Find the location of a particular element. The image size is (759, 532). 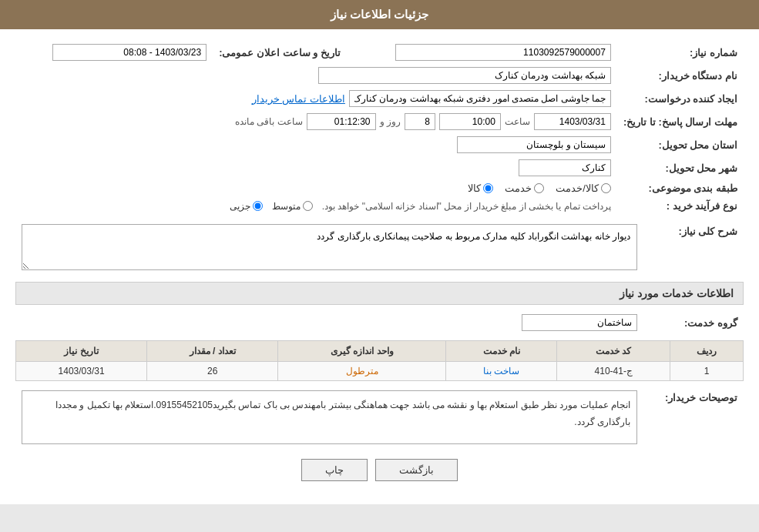

process-label: نوع فرآیند خرید : is located at coordinates (680, 206).